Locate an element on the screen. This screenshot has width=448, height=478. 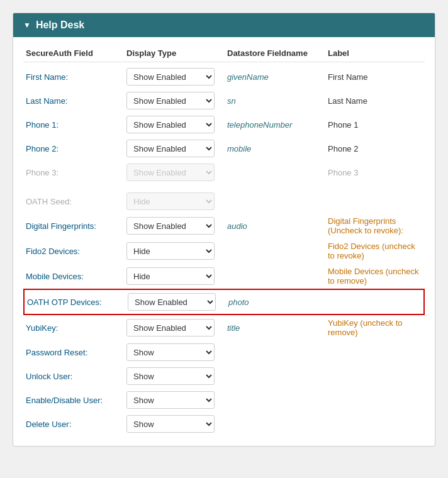
table-row-phone-2: Phone 2:Show EnabledShow DisabledHidemob… is located at coordinates (224, 148).